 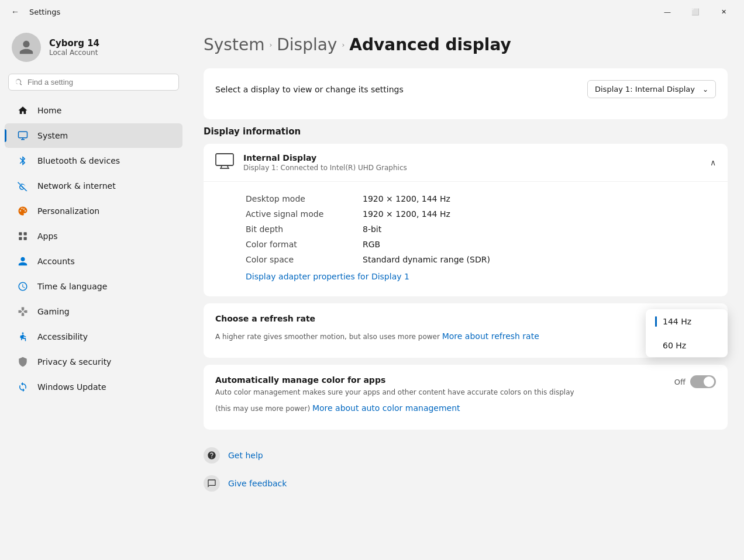 I want to click on sidebar-item-bluetooth: Bluetooth & devices, so click(x=94, y=161).